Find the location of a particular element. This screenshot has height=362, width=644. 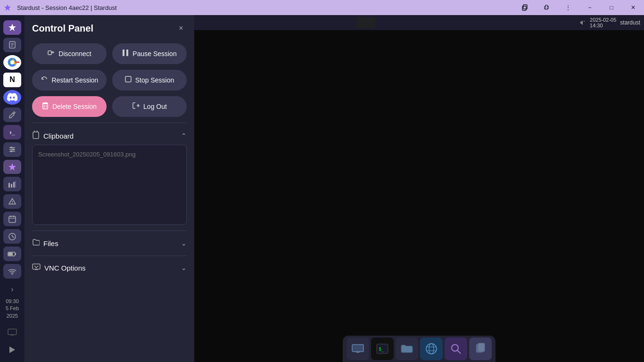

restart-icon is located at coordinates (44, 80).